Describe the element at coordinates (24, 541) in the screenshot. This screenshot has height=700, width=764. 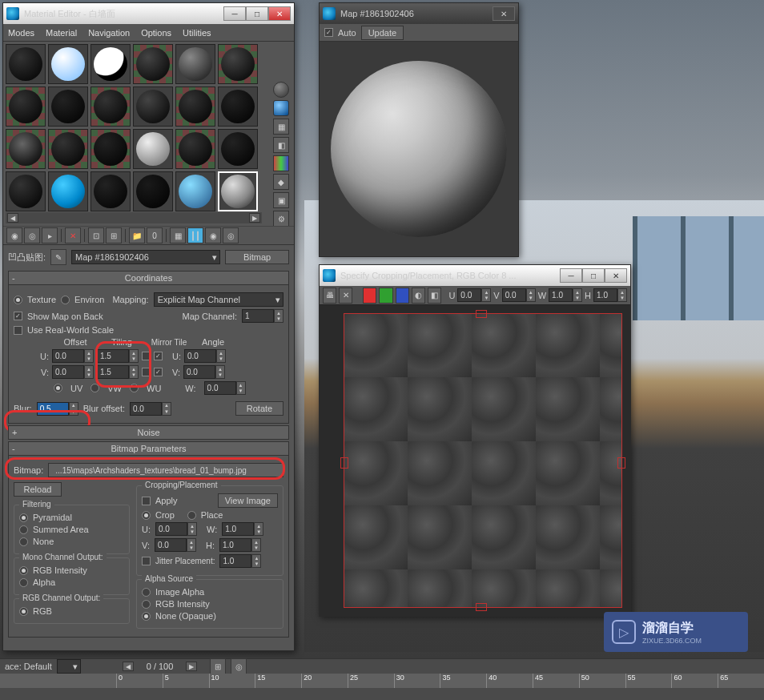
I see `none-filter-radio` at that location.